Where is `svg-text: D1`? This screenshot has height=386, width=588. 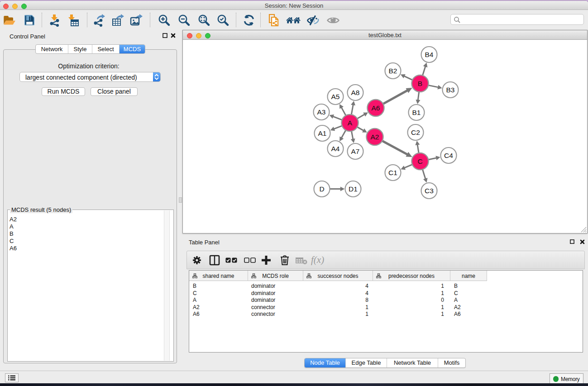 svg-text: D1 is located at coordinates (353, 189).